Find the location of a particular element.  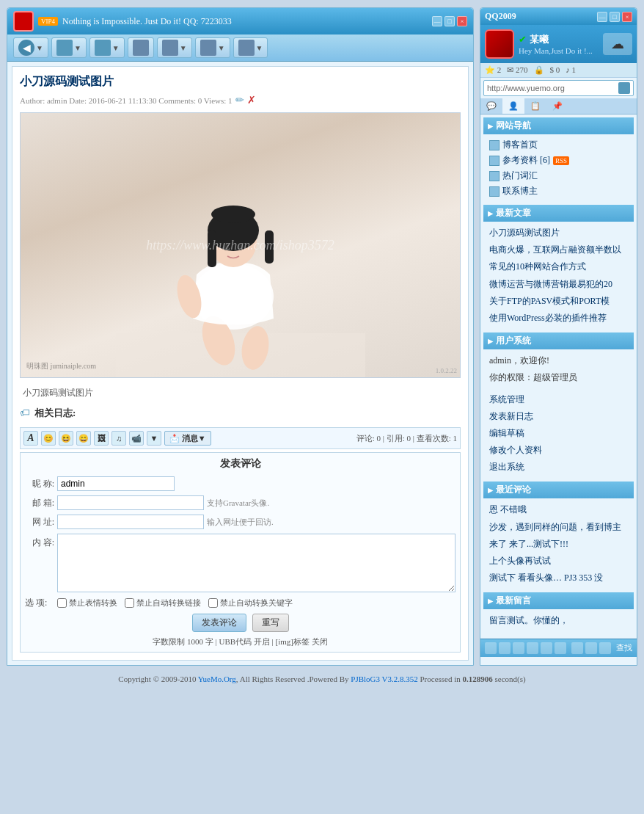

options-label: 选 项: is located at coordinates (36, 603).